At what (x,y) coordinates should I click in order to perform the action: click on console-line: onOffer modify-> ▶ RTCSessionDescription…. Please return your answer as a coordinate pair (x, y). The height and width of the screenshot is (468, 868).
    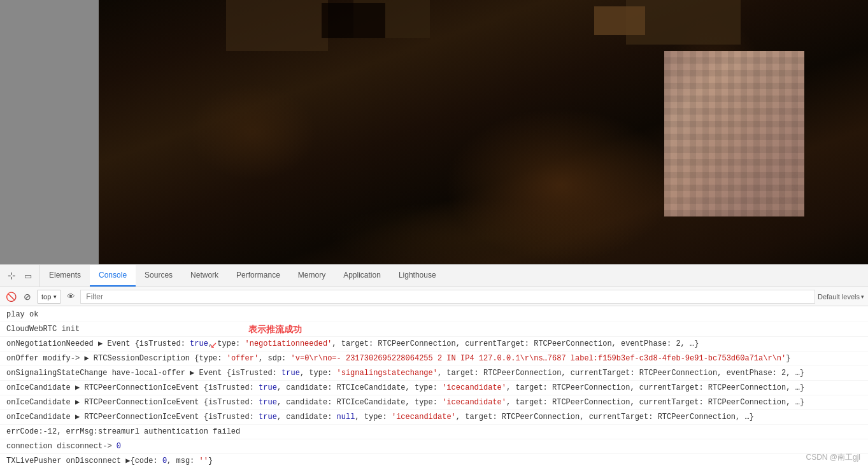
    Looking at the image, I should click on (434, 359).